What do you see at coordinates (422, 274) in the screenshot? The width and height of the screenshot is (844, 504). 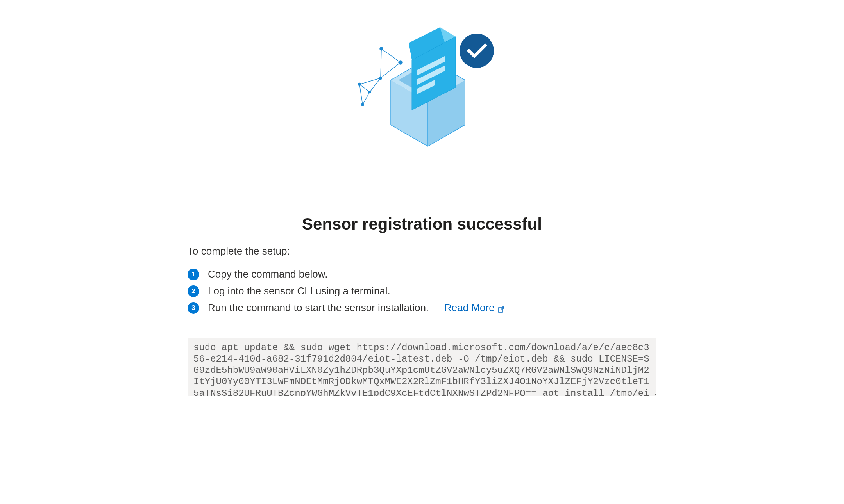 I see `step-1: 1 Copy the command below.` at bounding box center [422, 274].